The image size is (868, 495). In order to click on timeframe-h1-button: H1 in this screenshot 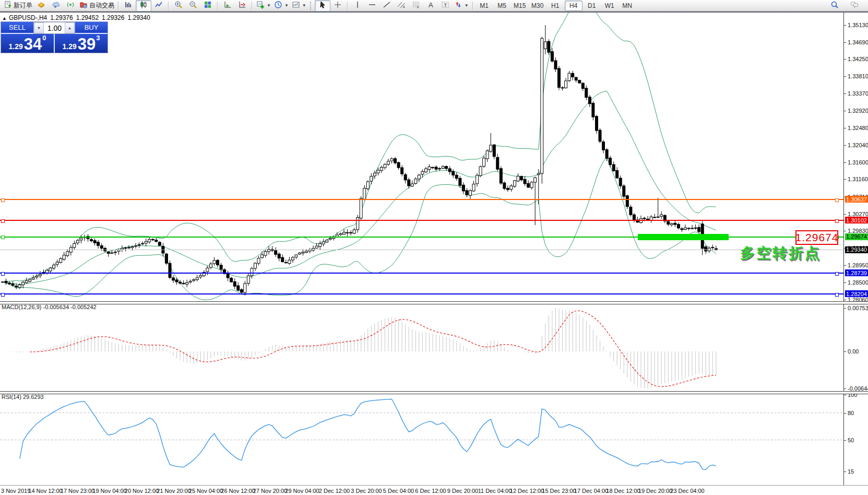, I will do `click(555, 6)`.